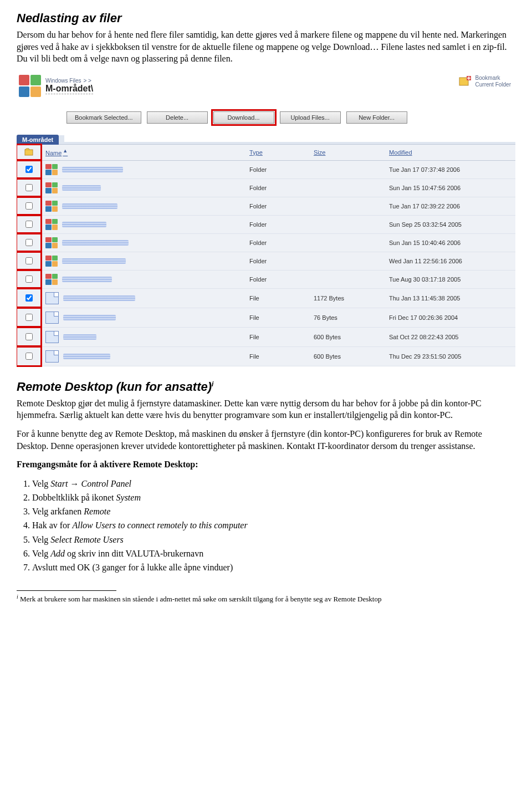 The height and width of the screenshot is (791, 532). I want to click on tab-bar: M-området, so click(266, 140).